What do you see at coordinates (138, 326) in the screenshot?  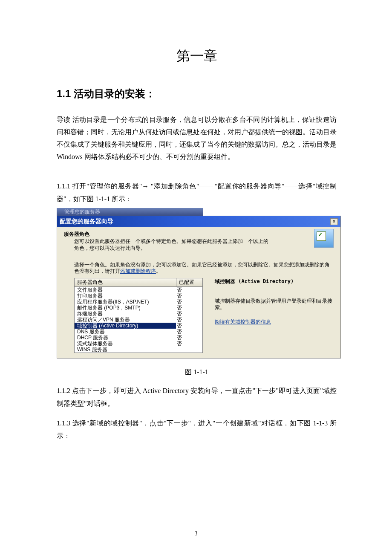 I see `table-row: 域控制器 (Active Directory)否` at bounding box center [138, 326].